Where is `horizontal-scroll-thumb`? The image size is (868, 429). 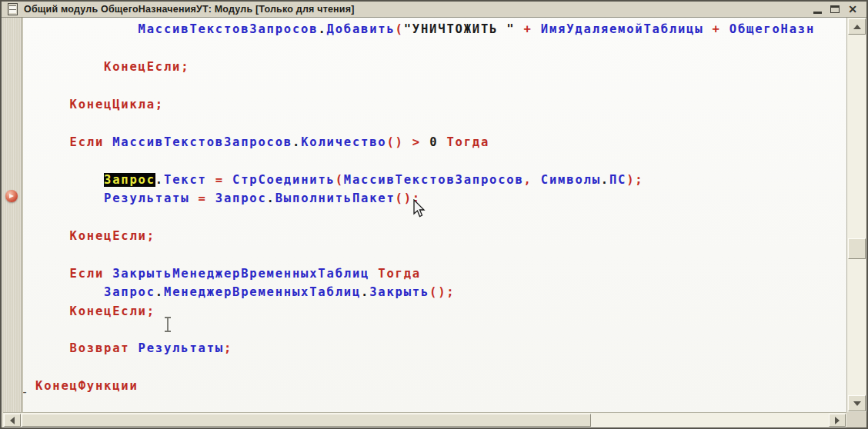 horizontal-scroll-thumb is located at coordinates (306, 420).